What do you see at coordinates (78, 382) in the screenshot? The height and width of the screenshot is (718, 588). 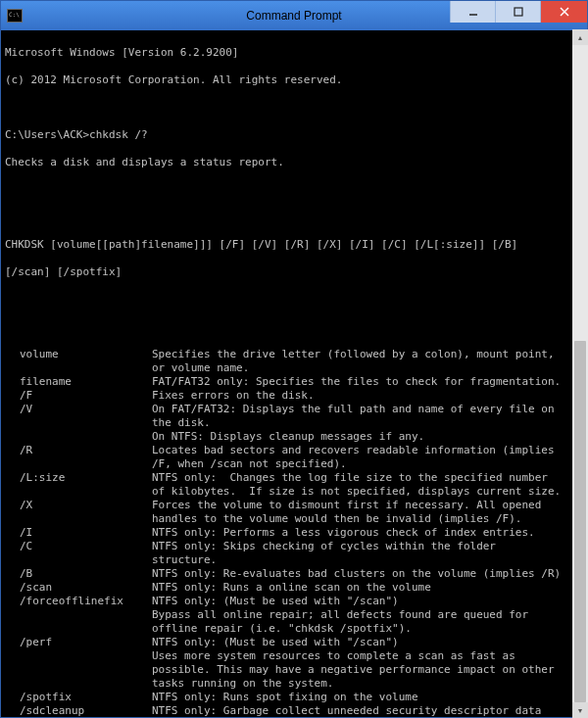 I see `param-name: filename` at bounding box center [78, 382].